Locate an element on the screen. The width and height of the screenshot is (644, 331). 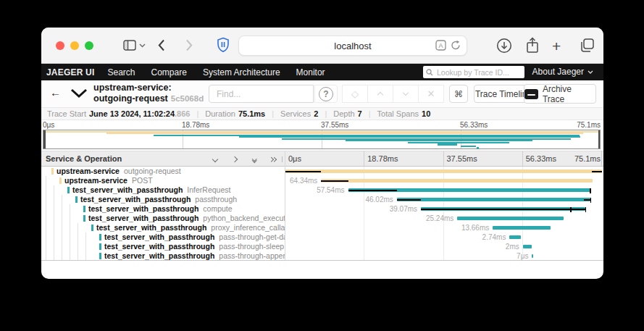
chevron-down-icon is located at coordinates (142, 46).